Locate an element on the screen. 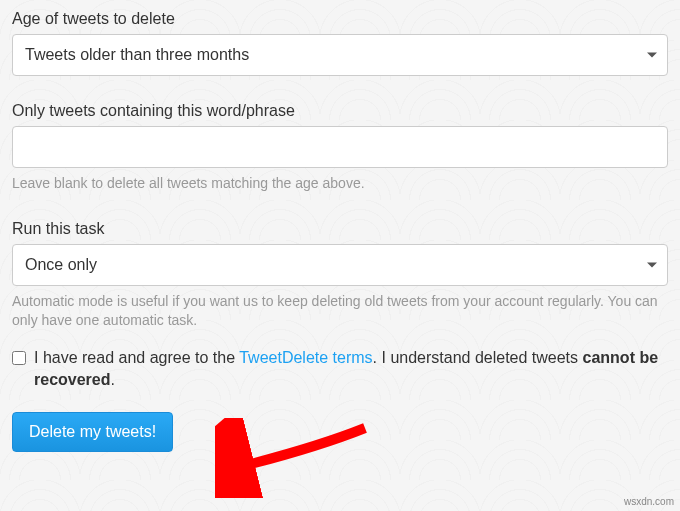 The image size is (680, 511). consent-checkbox is located at coordinates (19, 358).